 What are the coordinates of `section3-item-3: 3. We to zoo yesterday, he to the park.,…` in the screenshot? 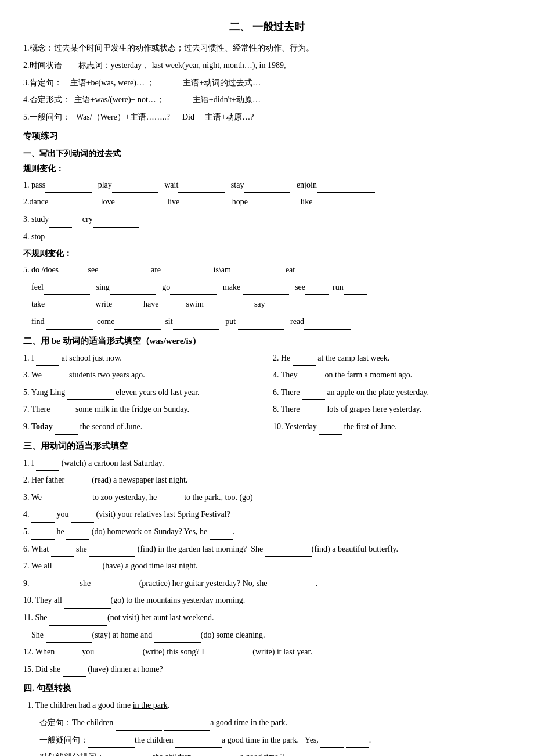 It's located at (267, 498).